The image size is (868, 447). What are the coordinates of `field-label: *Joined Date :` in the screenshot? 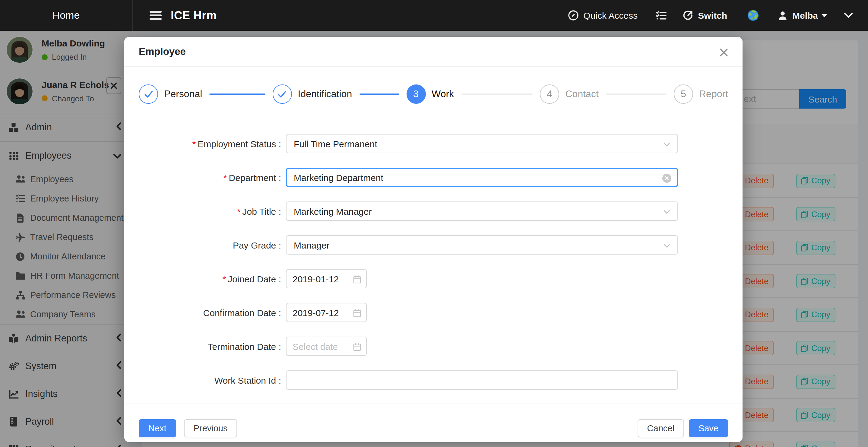 It's located at (210, 279).